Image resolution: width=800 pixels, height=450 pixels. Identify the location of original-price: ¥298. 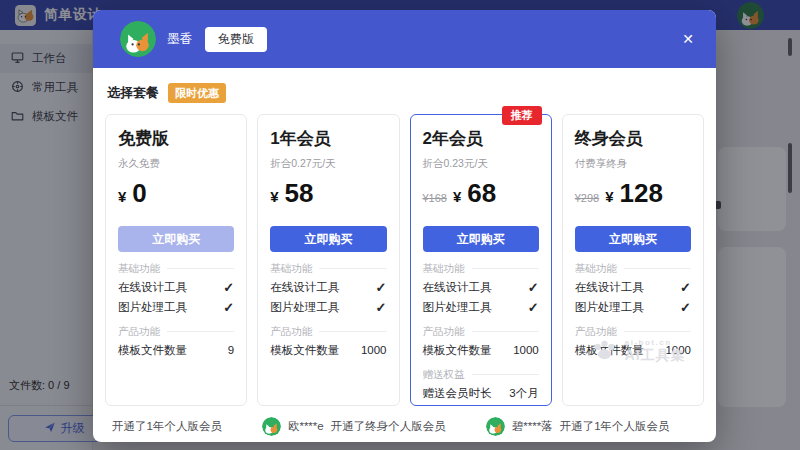
(587, 198).